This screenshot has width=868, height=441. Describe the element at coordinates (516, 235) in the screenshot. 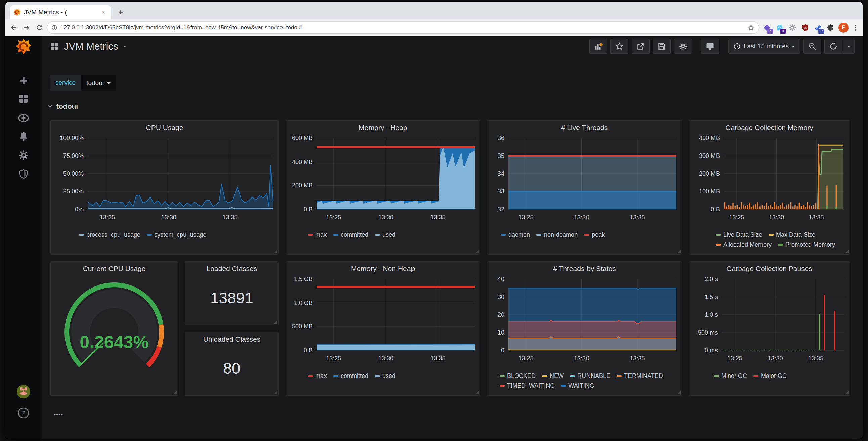

I see `legend-item: daemon` at that location.